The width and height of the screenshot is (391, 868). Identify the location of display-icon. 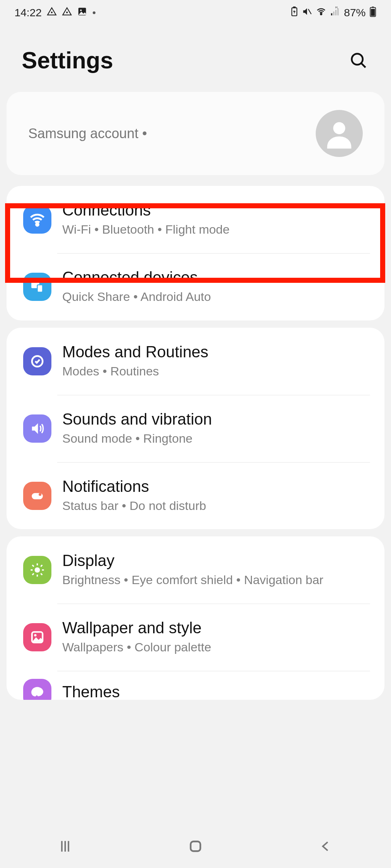
(37, 570).